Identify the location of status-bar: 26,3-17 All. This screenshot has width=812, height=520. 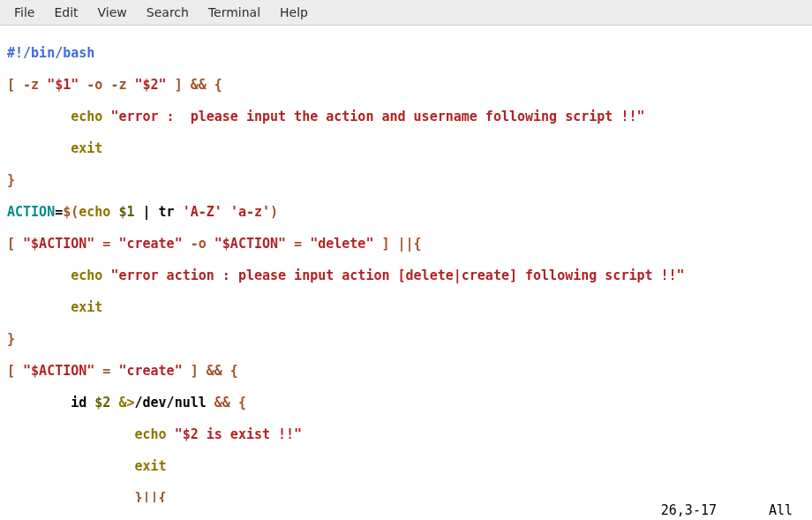
(406, 511).